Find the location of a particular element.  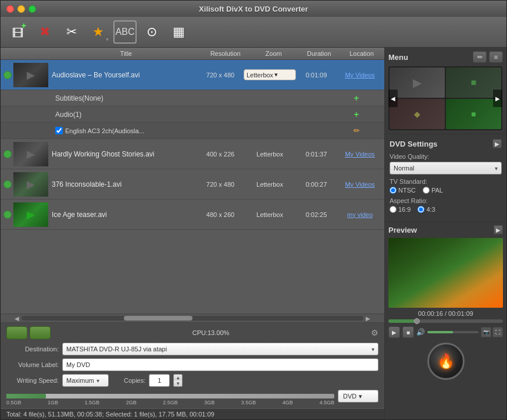

table-row: ▶ 376 Inconsolable-1.avi 720 x 480 Lette… is located at coordinates (192, 184).